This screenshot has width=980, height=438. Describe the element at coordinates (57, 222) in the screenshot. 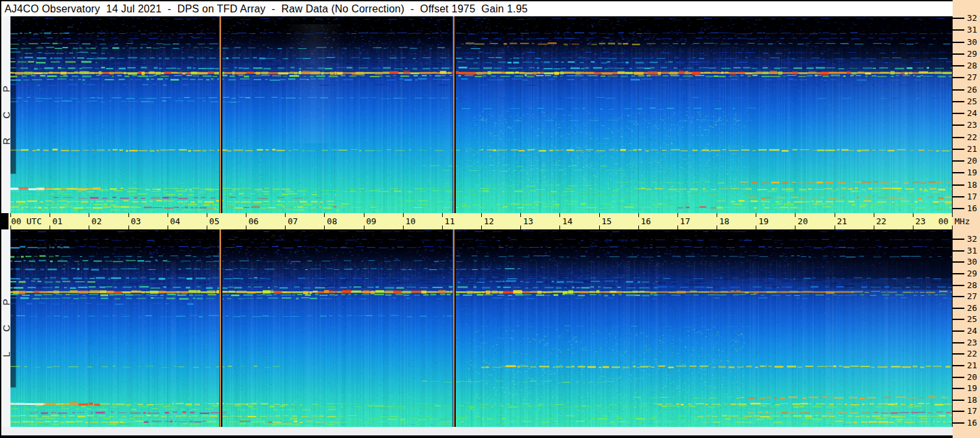

I see `time-label: 01` at that location.